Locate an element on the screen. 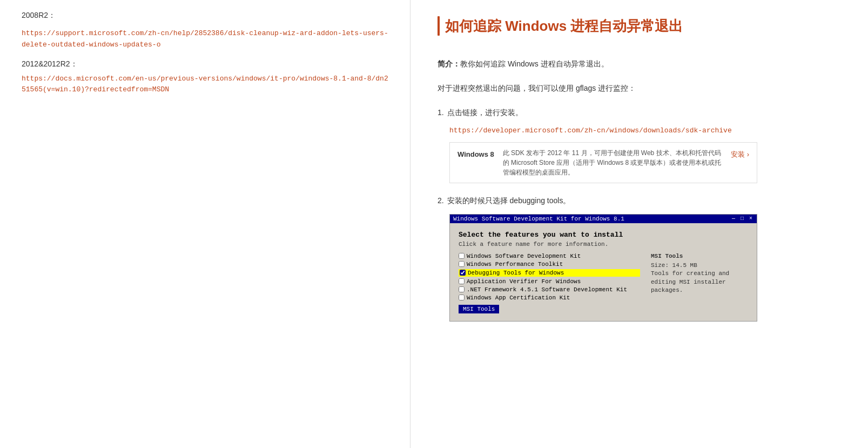 This screenshot has width=868, height=448. screenshot-title: Windows Software Development Kit for Win… is located at coordinates (539, 219).